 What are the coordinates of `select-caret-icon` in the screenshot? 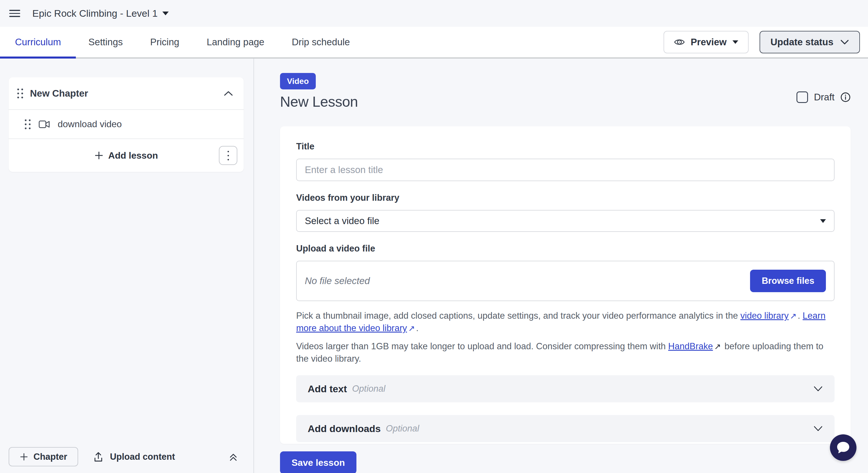 It's located at (823, 221).